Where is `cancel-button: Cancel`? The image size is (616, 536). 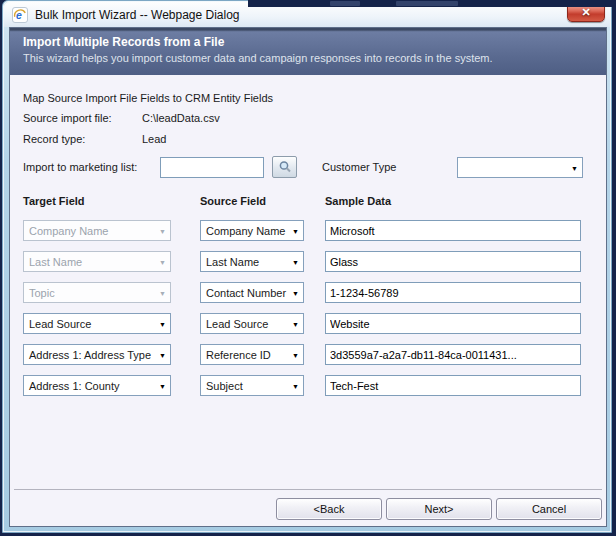 cancel-button: Cancel is located at coordinates (549, 509).